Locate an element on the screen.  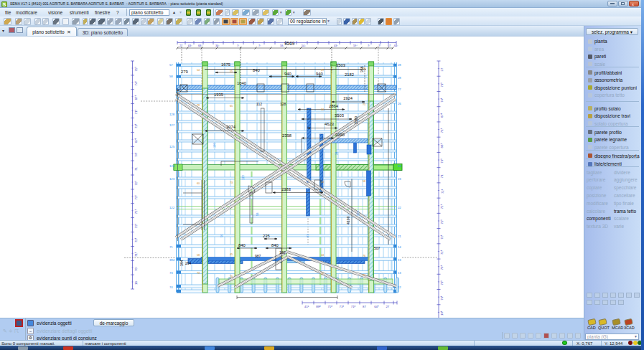
svg-text: 279 is located at coordinates (185, 72).